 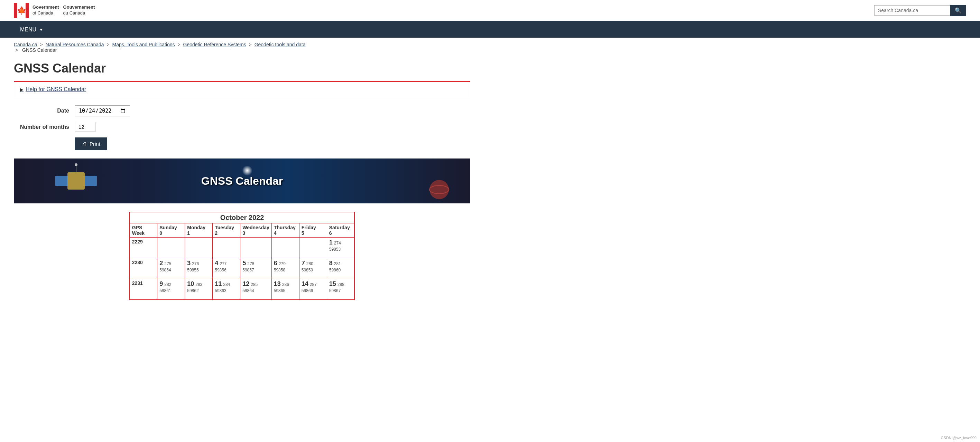 I want to click on table-row: 127459853, so click(x=341, y=248).